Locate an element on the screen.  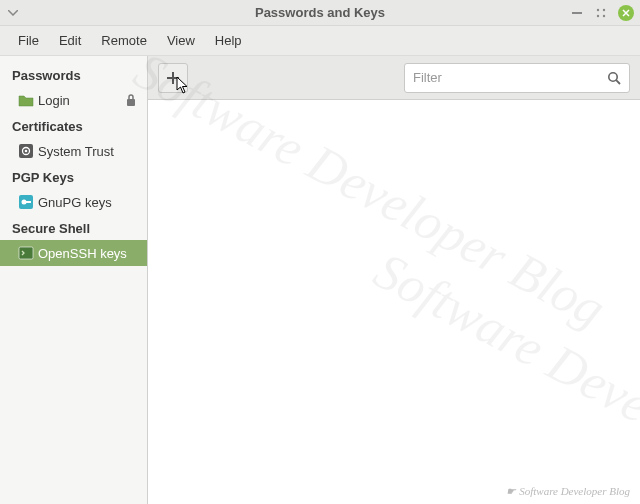
menu-view: View is located at coordinates (181, 40).